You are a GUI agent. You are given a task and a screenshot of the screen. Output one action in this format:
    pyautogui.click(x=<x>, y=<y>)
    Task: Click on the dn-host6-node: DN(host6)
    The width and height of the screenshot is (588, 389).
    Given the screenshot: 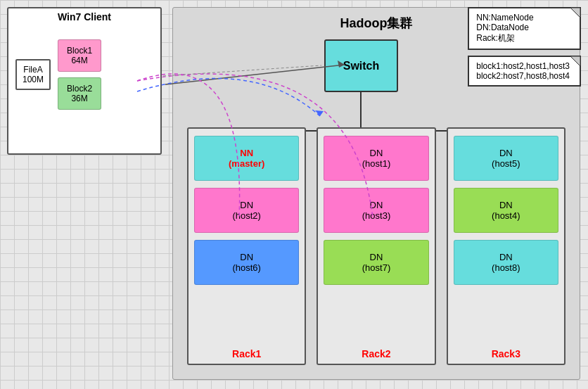 What is the action you would take?
    pyautogui.click(x=246, y=262)
    